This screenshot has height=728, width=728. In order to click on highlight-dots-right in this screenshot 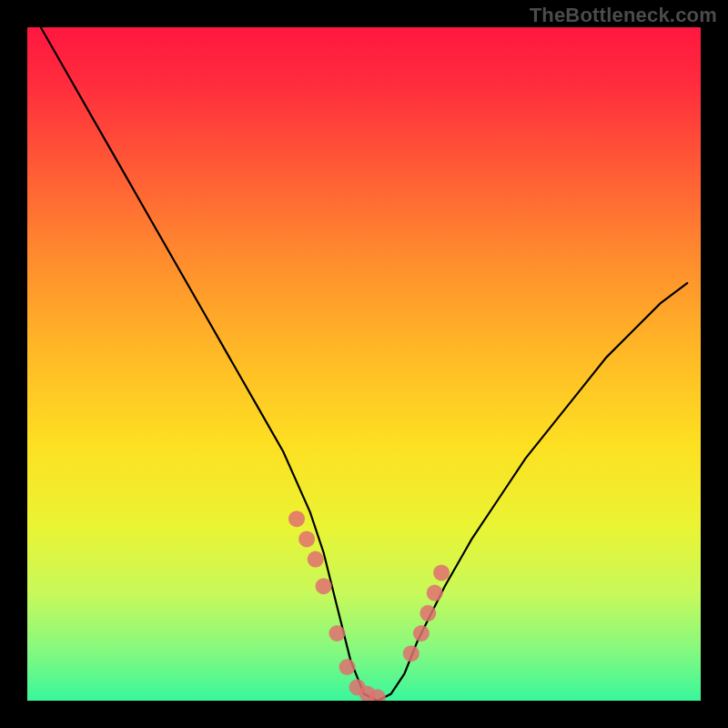, I will do `click(426, 613)`.